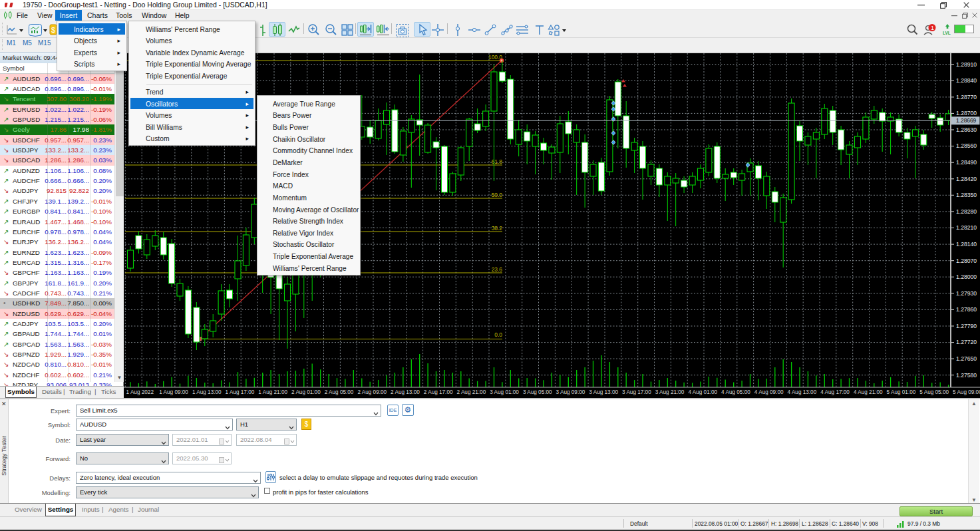 This screenshot has width=980, height=531. What do you see at coordinates (966, 326) in the screenshot?
I see `svg-text: 1.27790` at bounding box center [966, 326].